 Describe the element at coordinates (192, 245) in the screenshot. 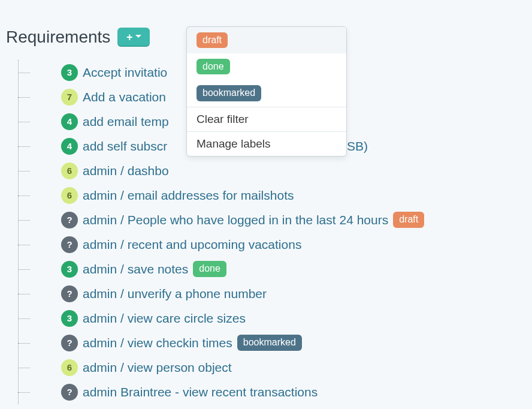

I see `requirement-link: admin / recent and upcoming vacations` at that location.